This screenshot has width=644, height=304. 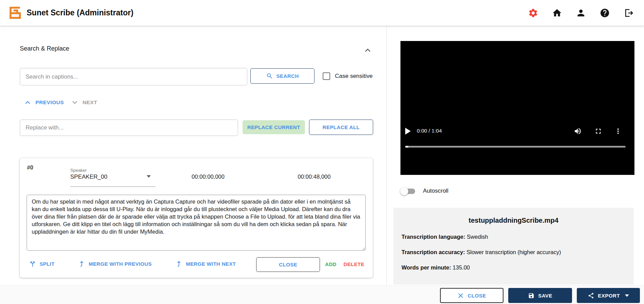 I want to click on merge-with-previous-button: MERGE WITH PREVIOUS, so click(x=115, y=264).